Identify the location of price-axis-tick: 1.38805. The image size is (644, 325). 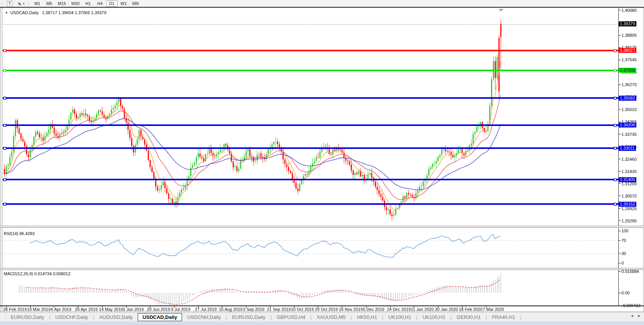
(629, 35).